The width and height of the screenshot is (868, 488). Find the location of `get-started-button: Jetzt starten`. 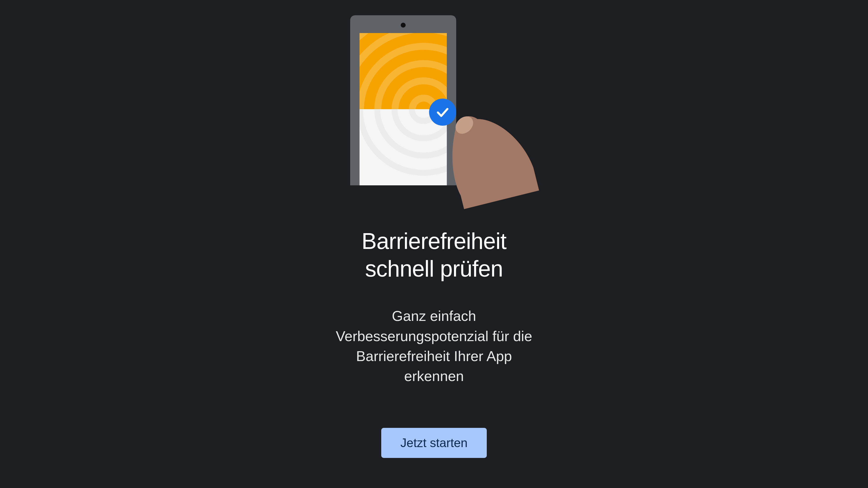

get-started-button: Jetzt starten is located at coordinates (434, 443).